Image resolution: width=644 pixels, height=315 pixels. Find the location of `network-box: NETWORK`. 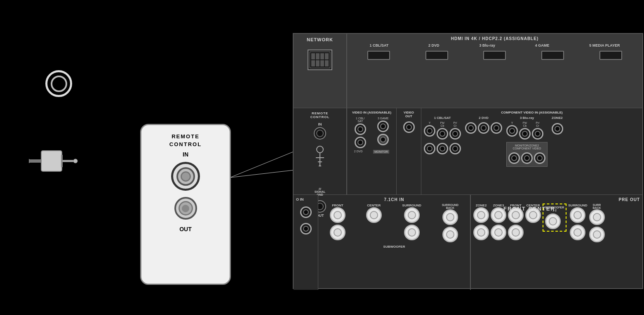

network-box: NETWORK is located at coordinates (320, 71).